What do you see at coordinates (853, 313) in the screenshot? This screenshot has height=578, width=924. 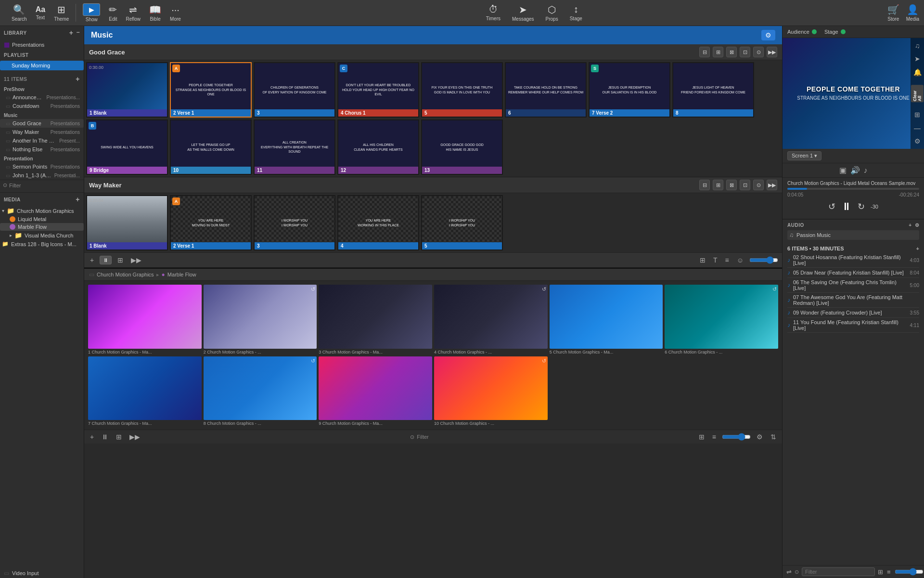 I see `item-5: ♪ 09 Wonder (Featuring Crowder) [Live] 3…` at bounding box center [853, 313].